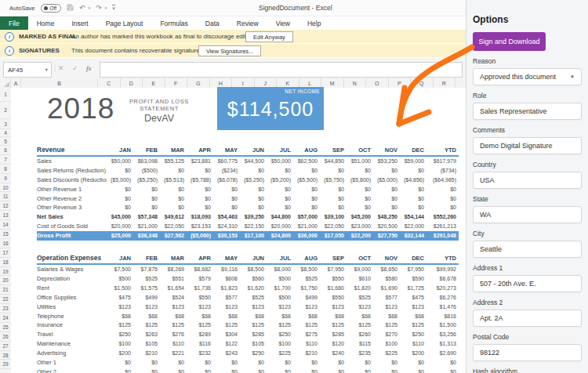  Describe the element at coordinates (147, 335) in the screenshot. I see `cell-value: $263` at that location.